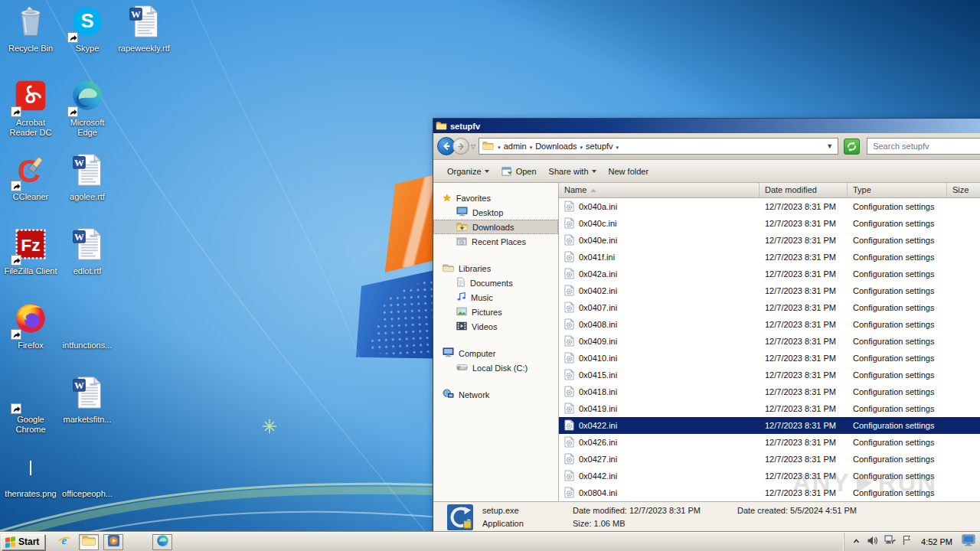 The width and height of the screenshot is (980, 551). I want to click on action-center-flag-icon, so click(906, 542).